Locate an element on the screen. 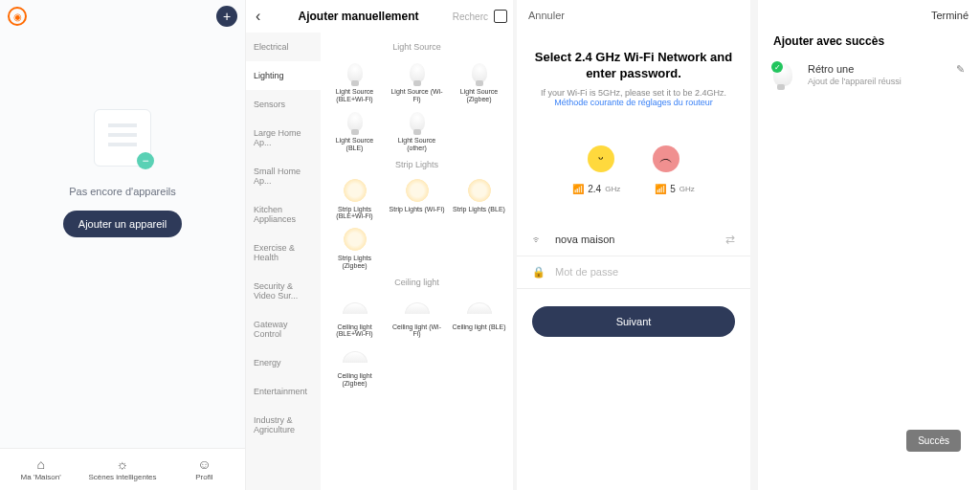 Image resolution: width=980 pixels, height=490 pixels. lock-icon: 🔒 is located at coordinates (539, 272).